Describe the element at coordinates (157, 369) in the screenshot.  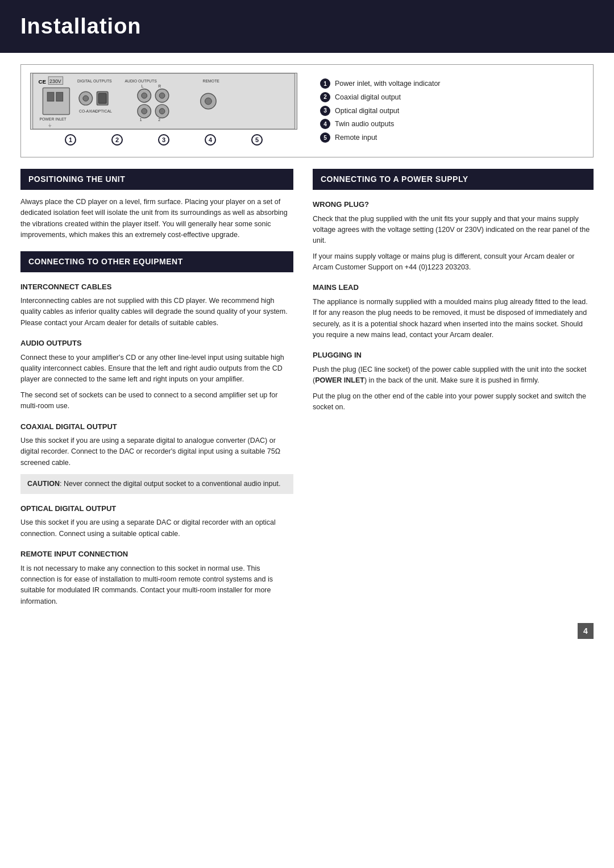
I see `audio-outputs-body1: Connect these to your amplifier's CD or …` at that location.